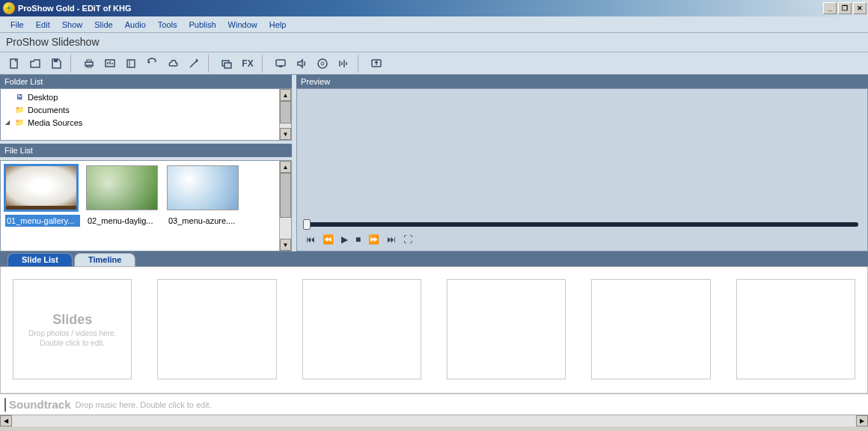 This screenshot has width=868, height=431. What do you see at coordinates (72, 320) in the screenshot?
I see `slides-placeholder-title: Slides` at bounding box center [72, 320].